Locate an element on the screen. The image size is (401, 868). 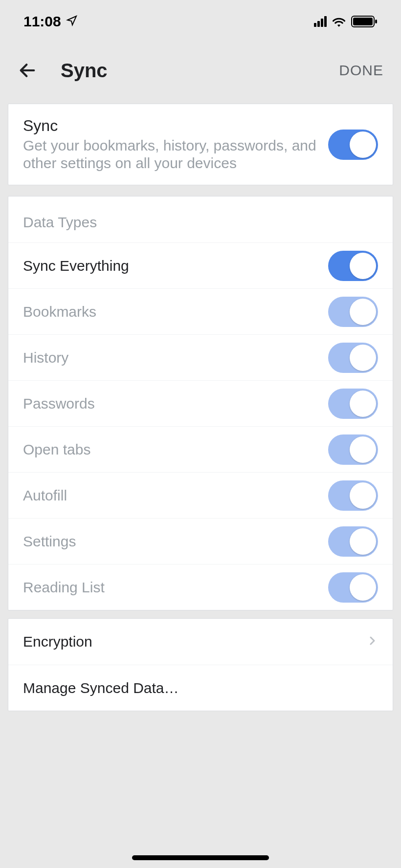
bookmarks-row: Bookmarks is located at coordinates (200, 311).